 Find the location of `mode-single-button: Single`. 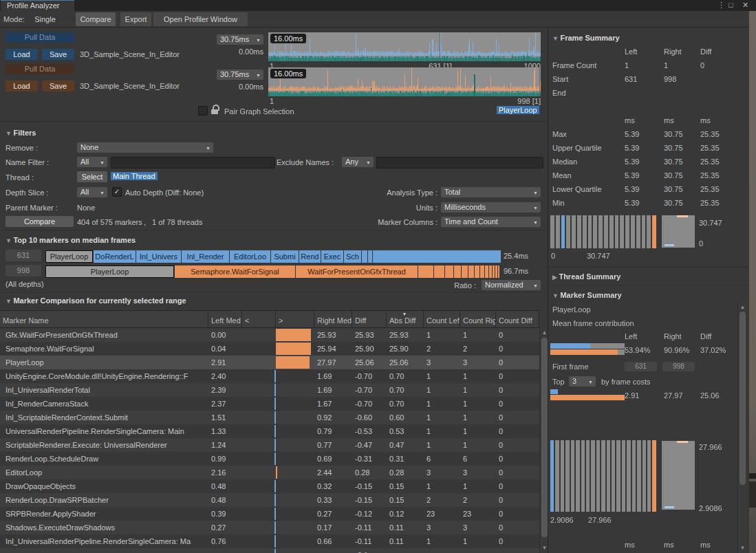

mode-single-button: Single is located at coordinates (45, 19).